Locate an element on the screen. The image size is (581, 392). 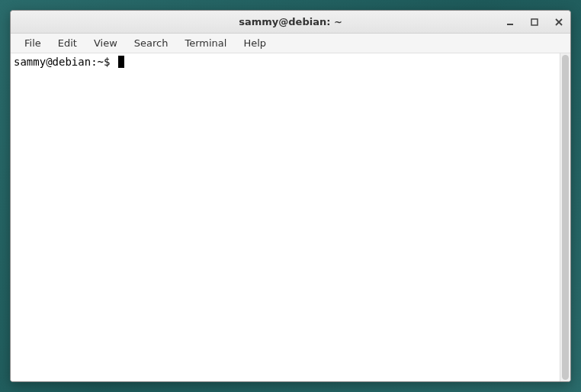
minimize-button is located at coordinates (510, 22).